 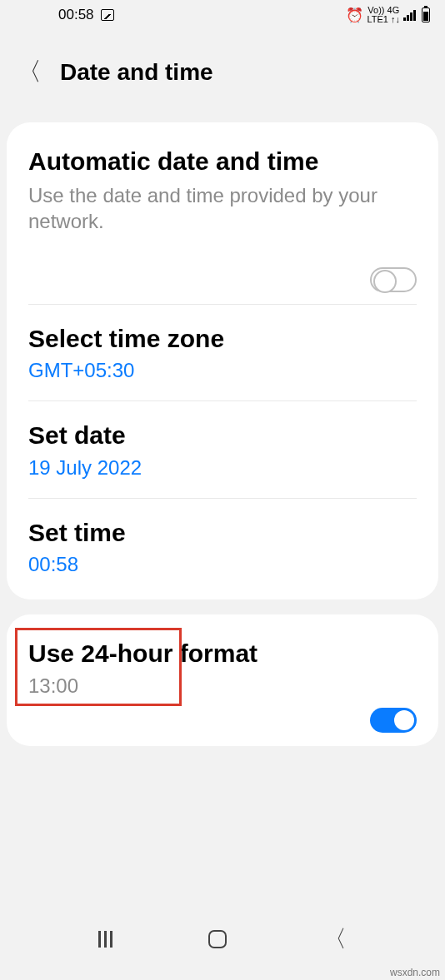 What do you see at coordinates (383, 15) in the screenshot?
I see `network-label: Vo)) 4G LTE1 ↑↓` at bounding box center [383, 15].